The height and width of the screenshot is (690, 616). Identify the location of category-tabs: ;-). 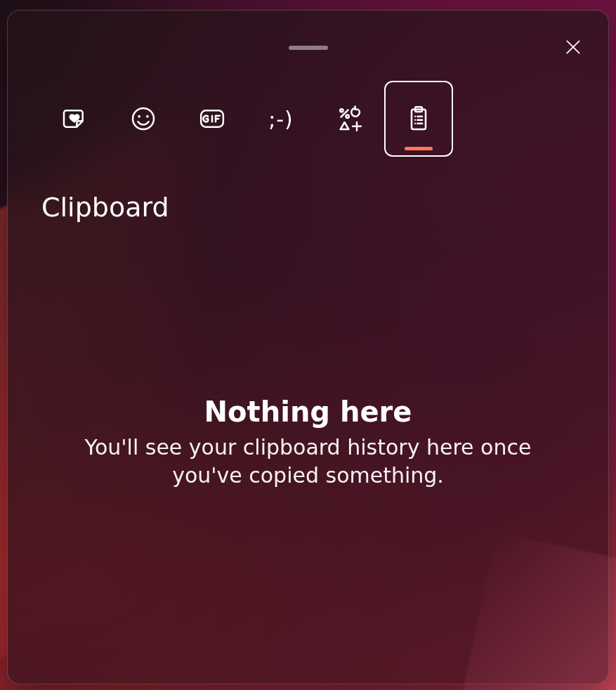
(247, 119).